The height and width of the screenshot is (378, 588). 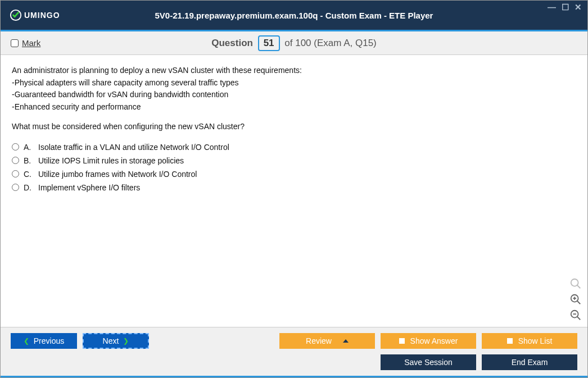 What do you see at coordinates (428, 362) in the screenshot?
I see `save-session-button: Save Session` at bounding box center [428, 362].